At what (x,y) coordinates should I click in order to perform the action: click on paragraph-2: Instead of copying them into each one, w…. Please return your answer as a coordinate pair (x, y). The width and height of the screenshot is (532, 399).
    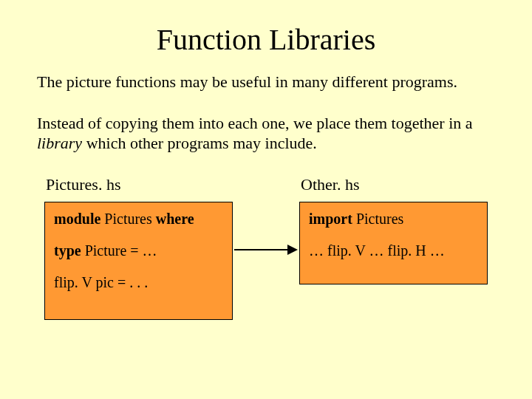
    Looking at the image, I should click on (266, 133).